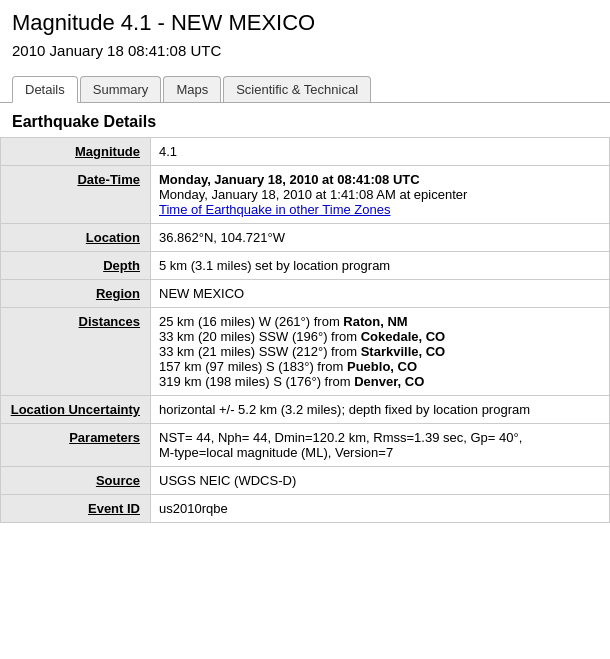  What do you see at coordinates (380, 481) in the screenshot?
I see `row-value: USGS NEIC (WDCS-D)` at bounding box center [380, 481].